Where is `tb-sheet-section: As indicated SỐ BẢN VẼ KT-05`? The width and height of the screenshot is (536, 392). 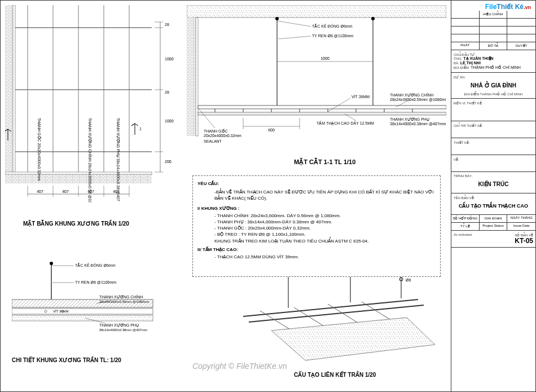 tb-sheet-section: As indicated SỐ BẢN VẼ KT-05 is located at coordinates (493, 239).